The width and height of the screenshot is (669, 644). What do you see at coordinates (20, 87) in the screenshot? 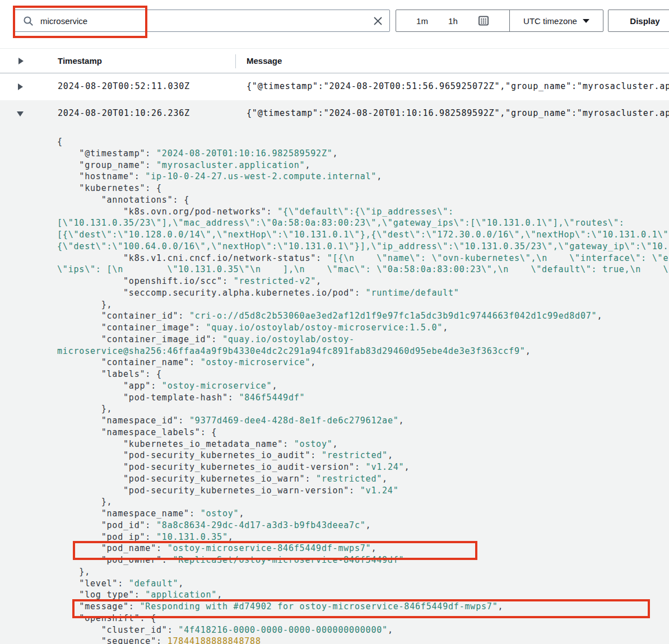
I see `expand-row-icon` at bounding box center [20, 87].